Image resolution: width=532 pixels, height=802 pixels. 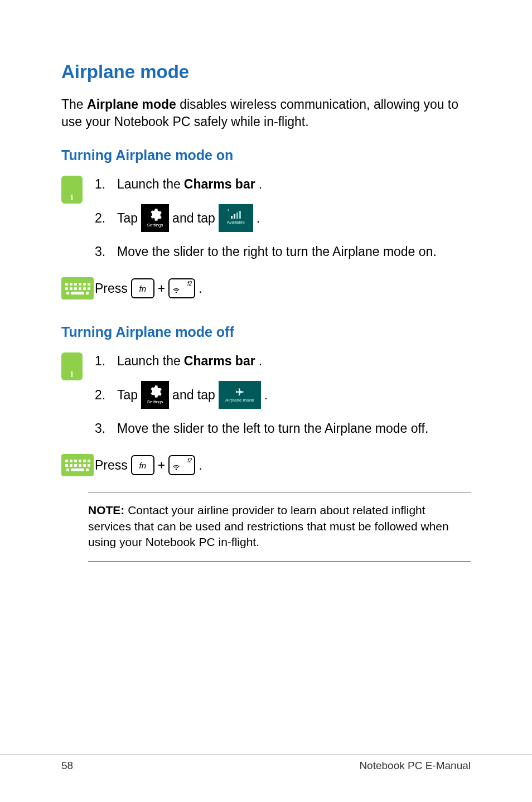 What do you see at coordinates (266, 72) in the screenshot?
I see `page-title: Airplane mode` at bounding box center [266, 72].